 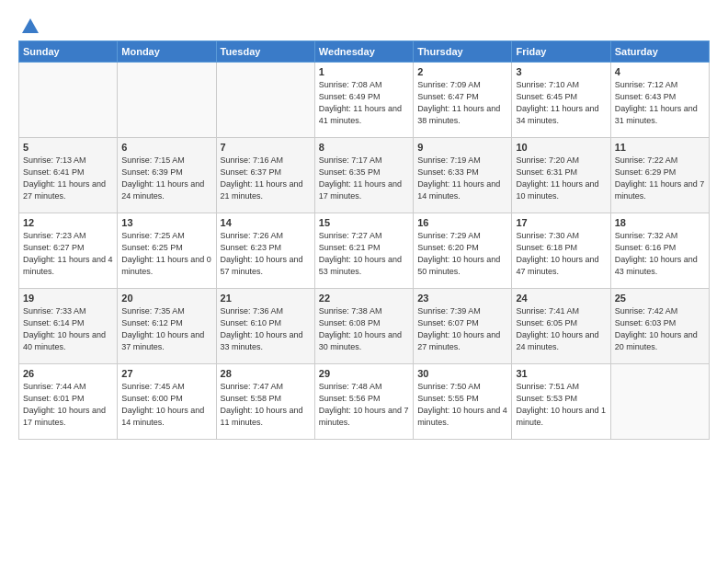 I want to click on day-info: Sunrise: 7:48 AMSunset: 5:56 PMDaylight:…, so click(x=364, y=405).